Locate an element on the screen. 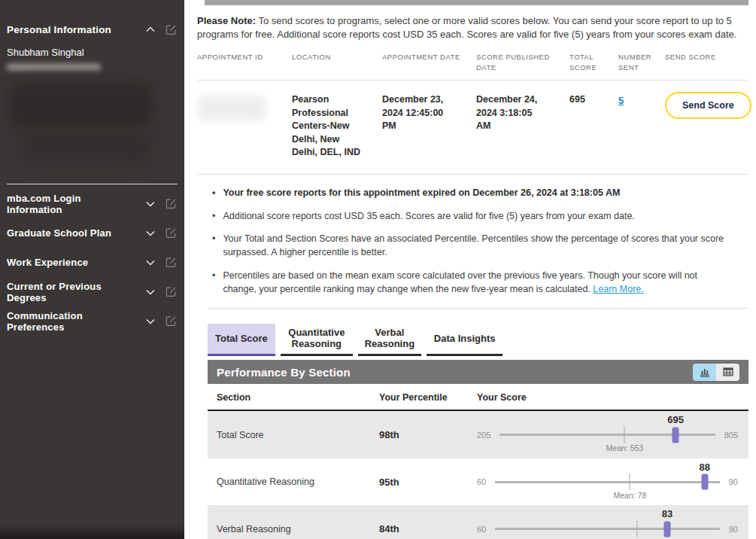 The height and width of the screenshot is (539, 756). appointment-date-value: December 23, 2024 12:45:00 PM is located at coordinates (429, 113).